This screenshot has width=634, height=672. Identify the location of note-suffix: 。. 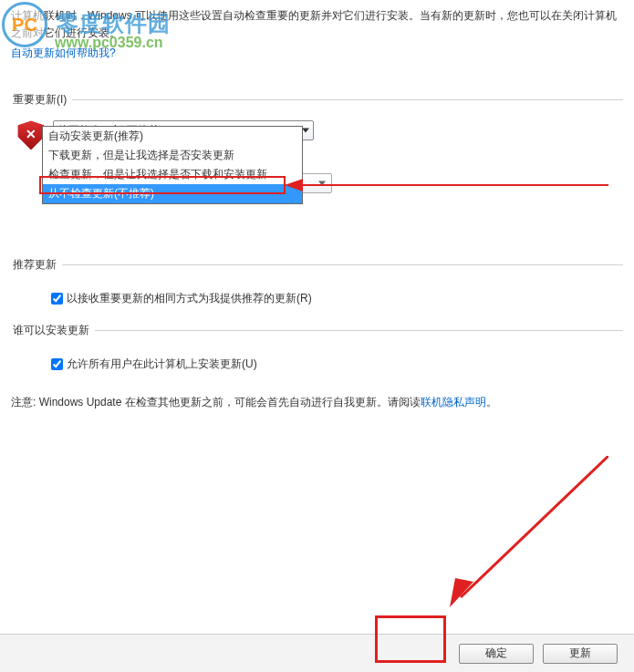
(492, 402).